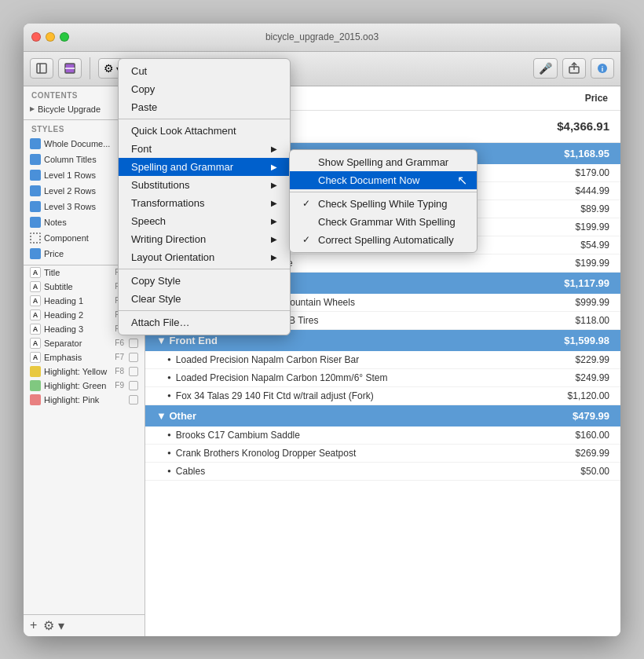  Describe the element at coordinates (383, 396) in the screenshot. I see `table-row: ● Fox 34 Talas 29 140 Fit Ctd w/trail ad…` at that location.